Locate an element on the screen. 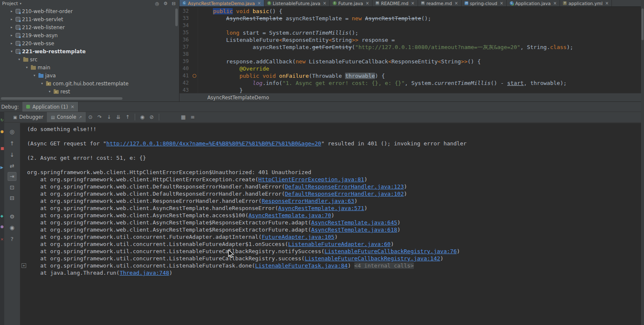 Image resolution: width=644 pixels, height=325 pixels. hot-swap-icon: ● is located at coordinates (2, 131).